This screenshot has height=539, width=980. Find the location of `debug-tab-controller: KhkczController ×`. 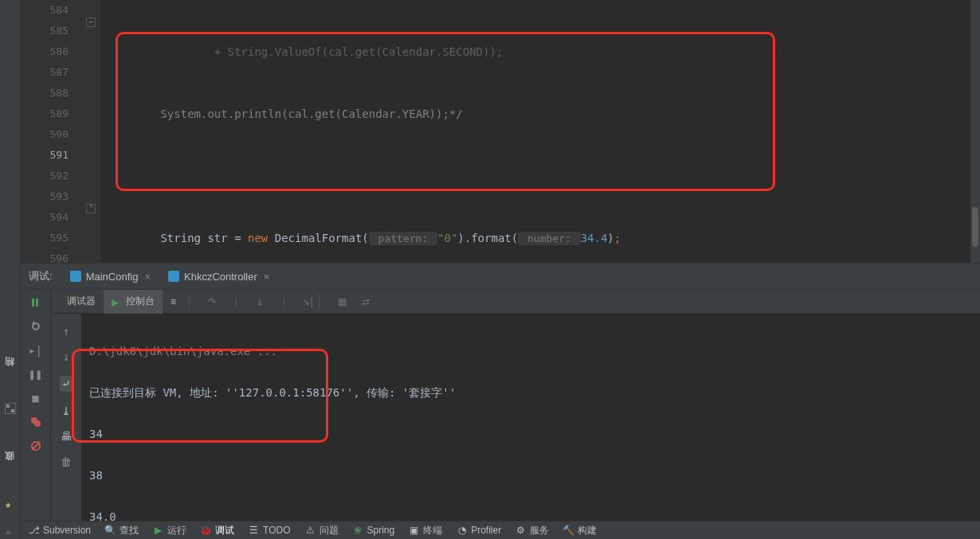

debug-tab-controller: KhkczController × is located at coordinates (218, 276).